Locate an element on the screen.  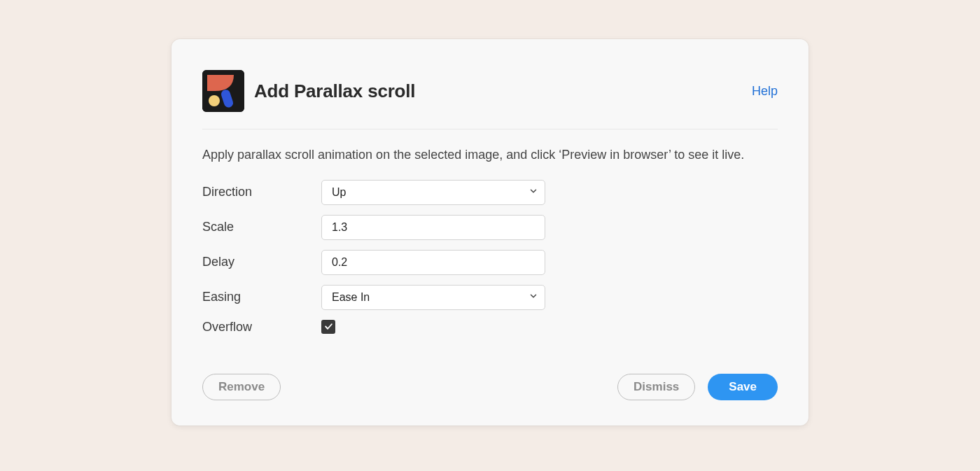
control-delay is located at coordinates (433, 262).